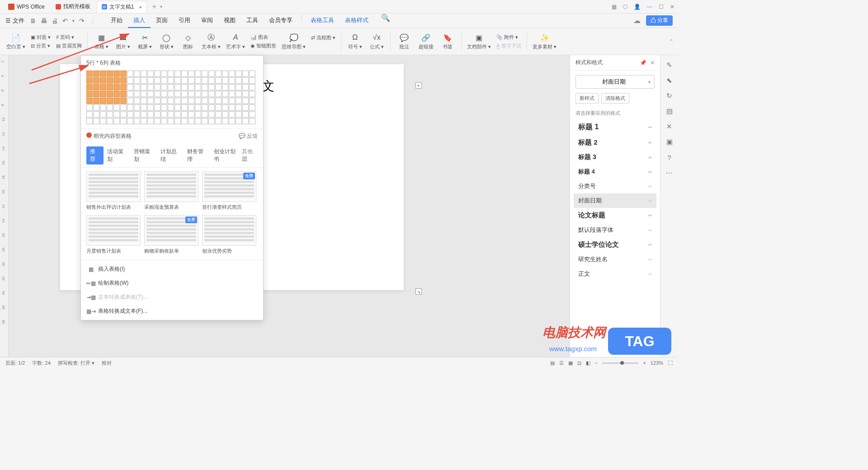 Image resolution: width=868 pixels, height=470 pixels. Describe the element at coordinates (670, 65) in the screenshot. I see `pencil-tool-icon: ✎` at that location.